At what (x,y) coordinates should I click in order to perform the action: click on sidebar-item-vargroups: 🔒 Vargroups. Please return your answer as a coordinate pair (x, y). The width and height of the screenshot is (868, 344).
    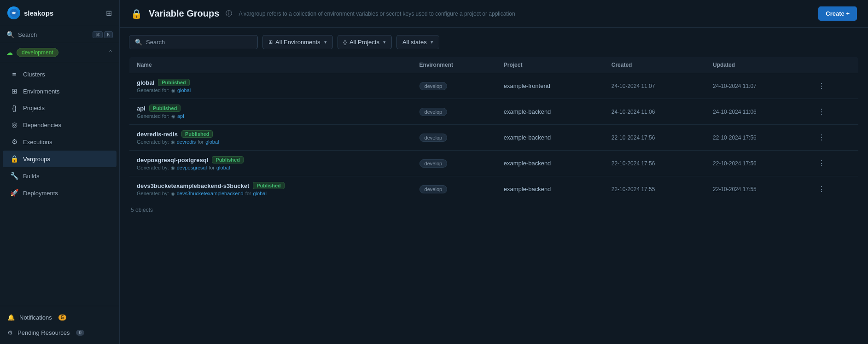
    Looking at the image, I should click on (60, 159).